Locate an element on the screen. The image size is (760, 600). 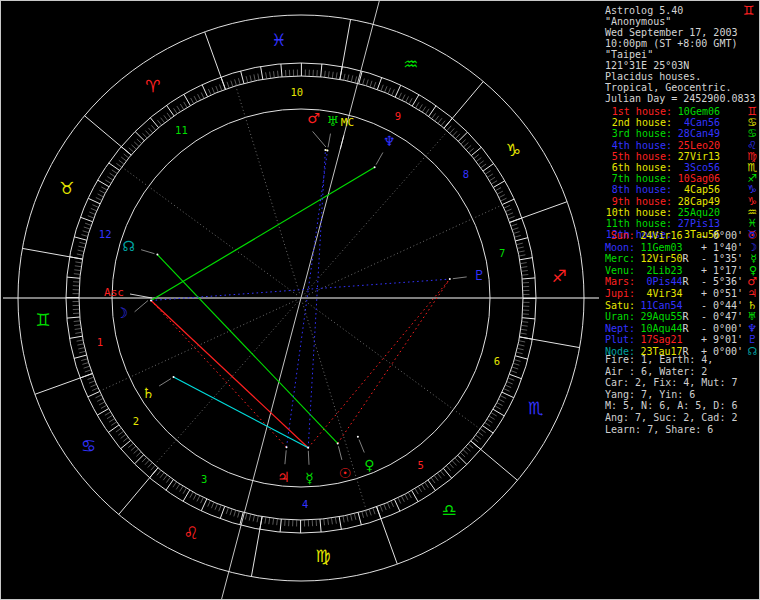
sign-libra-icon: ♎ is located at coordinates (450, 510).